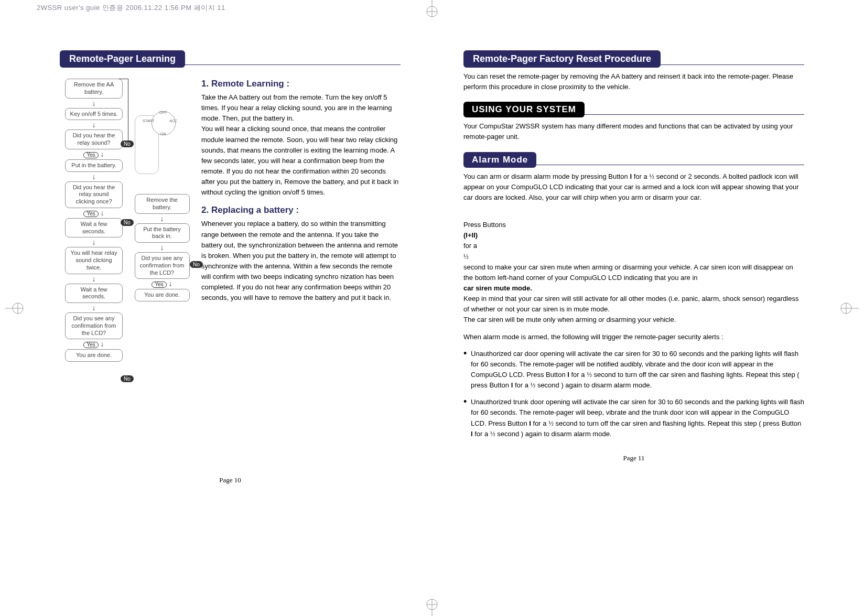 This screenshot has height=616, width=864. What do you see at coordinates (301, 210) in the screenshot?
I see `subheading-replacing-battery: 2. Replacing a battery :` at bounding box center [301, 210].